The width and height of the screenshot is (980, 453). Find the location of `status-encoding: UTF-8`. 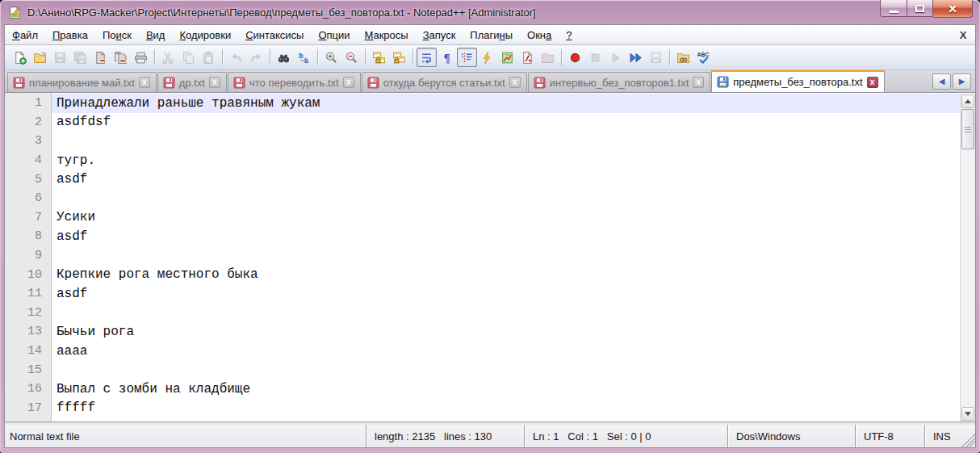

status-encoding: UTF-8 is located at coordinates (890, 436).